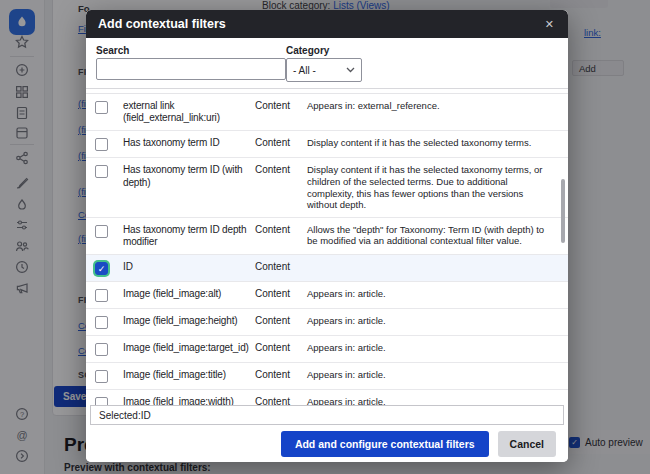 The image size is (650, 474). What do you see at coordinates (189, 143) in the screenshot?
I see `filter-name: Has taxonomy term ID` at bounding box center [189, 143].